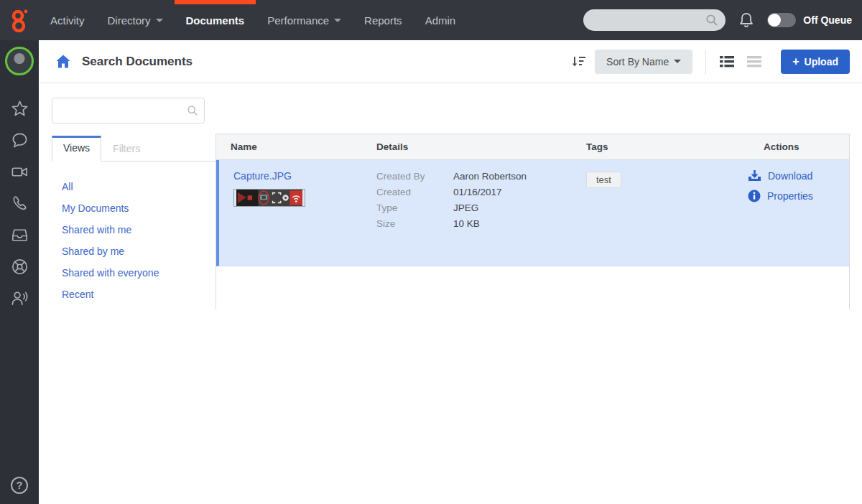 The image size is (862, 504). What do you see at coordinates (654, 20) in the screenshot?
I see `global-search-input` at bounding box center [654, 20].